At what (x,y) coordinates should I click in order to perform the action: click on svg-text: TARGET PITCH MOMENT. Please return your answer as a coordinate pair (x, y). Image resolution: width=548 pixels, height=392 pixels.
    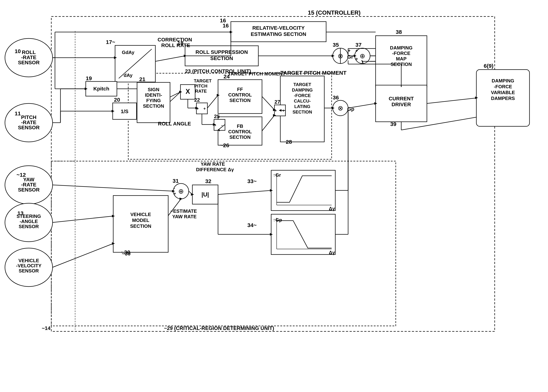
    Looking at the image, I should click on (257, 74).